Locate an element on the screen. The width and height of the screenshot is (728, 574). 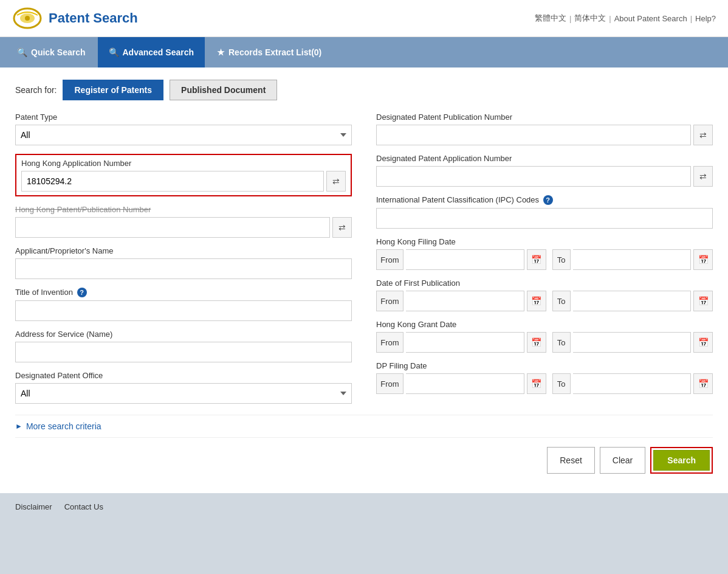
tab-register-of-patents: Register of Patents is located at coordinates (113, 90).